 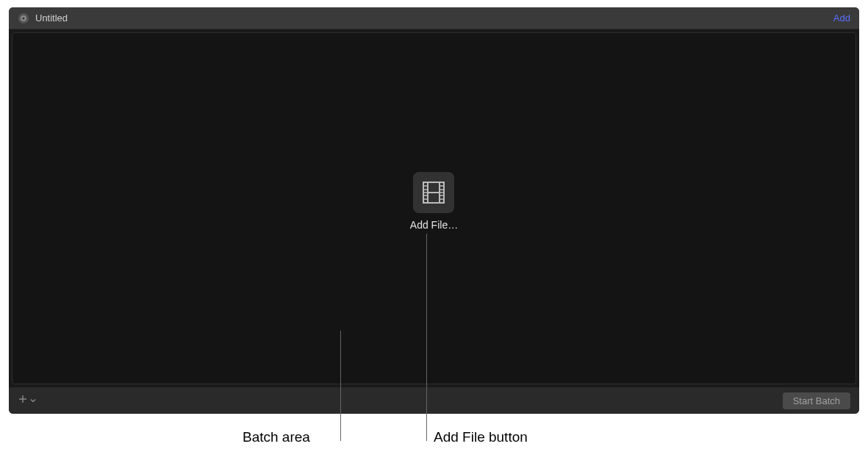 I want to click on annotation-label-add-file: Add File button, so click(x=481, y=437).